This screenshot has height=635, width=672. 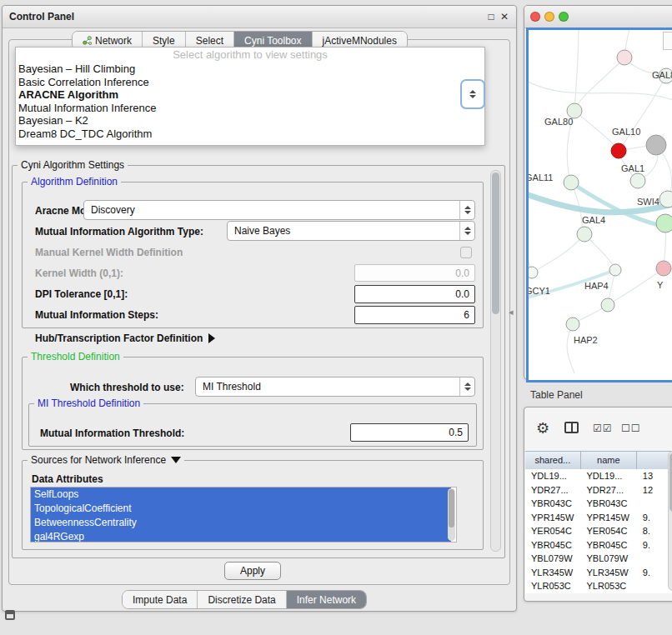 What do you see at coordinates (10, 615) in the screenshot?
I see `restore-panel-icon` at bounding box center [10, 615].